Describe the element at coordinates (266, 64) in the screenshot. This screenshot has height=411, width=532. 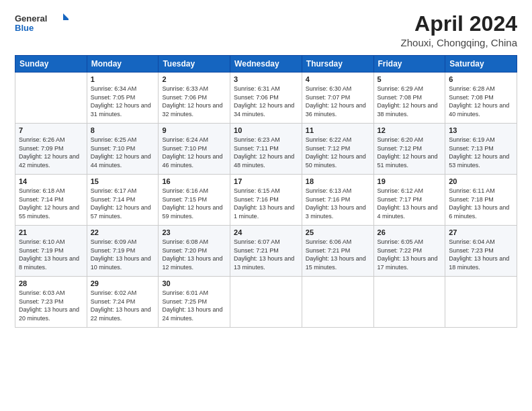
I see `col-wednesday: Wednesday` at that location.